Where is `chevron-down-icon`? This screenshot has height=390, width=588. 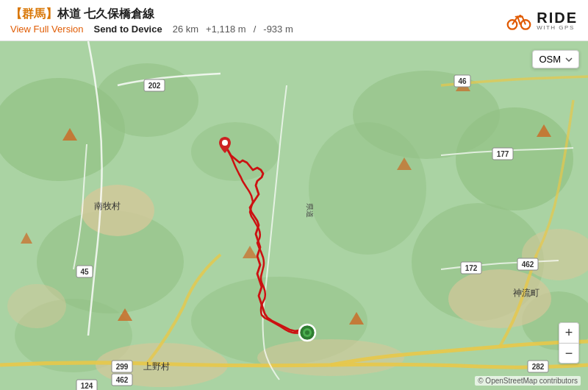
chevron-down-icon is located at coordinates (569, 60).